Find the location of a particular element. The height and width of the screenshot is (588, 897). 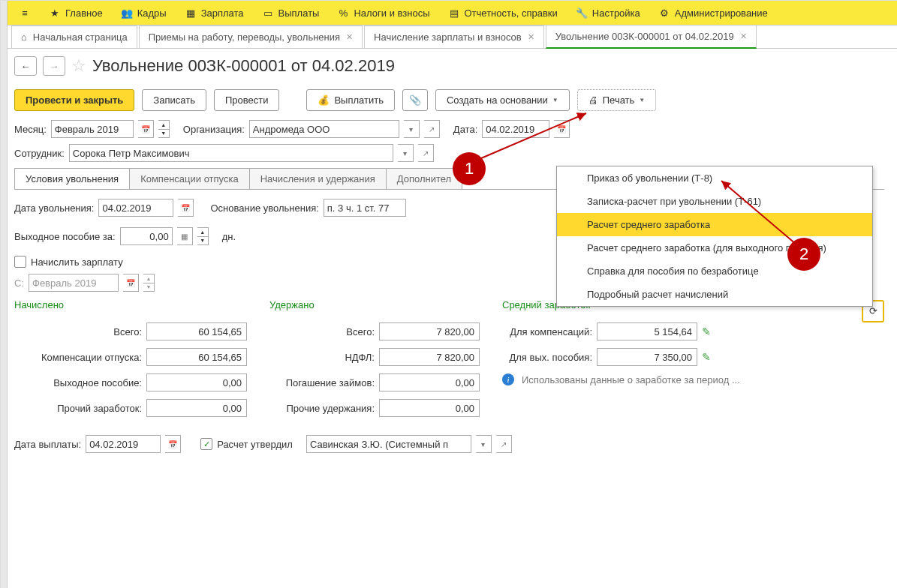

severance-input: 0,00 is located at coordinates (146, 236).